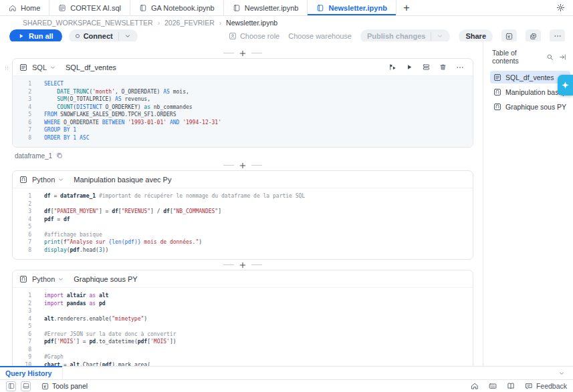 The image size is (573, 392). What do you see at coordinates (536, 107) in the screenshot?
I see `toc-item-label: Graphique sous PY` at bounding box center [536, 107].